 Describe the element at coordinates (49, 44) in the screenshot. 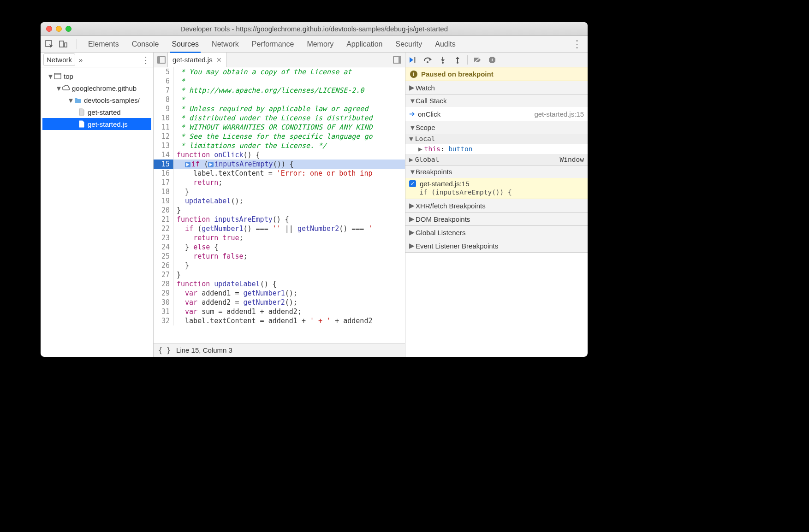

I see `inspect-icon` at that location.